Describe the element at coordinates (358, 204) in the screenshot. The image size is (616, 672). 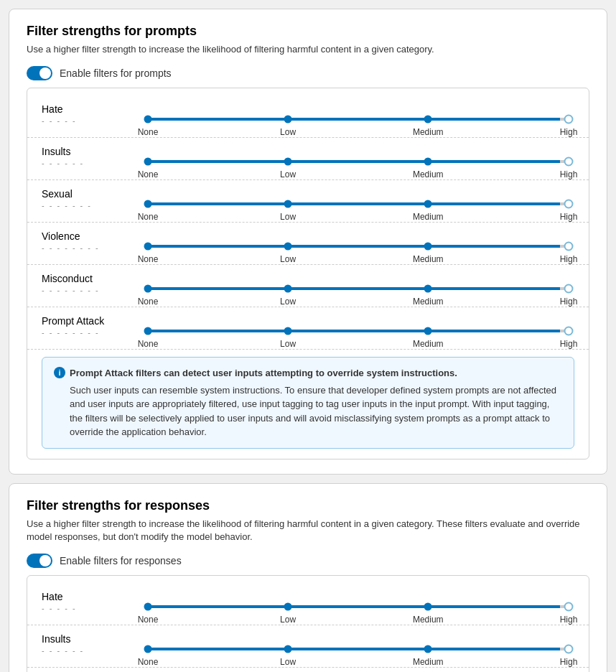
I see `sexual-slider` at that location.